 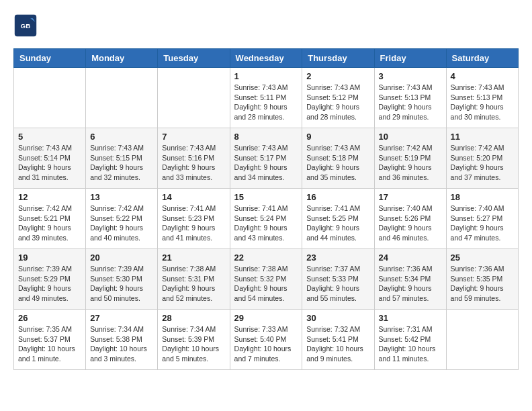 What do you see at coordinates (339, 340) in the screenshot?
I see `calendar-cell: 30Sunrise: 7:32 AM Sunset: 5:41 PM Dayli…` at bounding box center [339, 340].